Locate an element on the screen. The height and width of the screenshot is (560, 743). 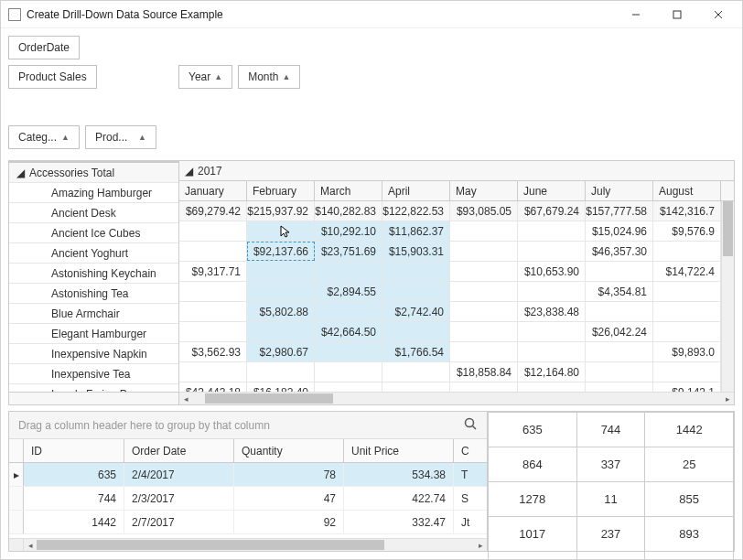
data-cell: $23,838.48 is located at coordinates (552, 311).